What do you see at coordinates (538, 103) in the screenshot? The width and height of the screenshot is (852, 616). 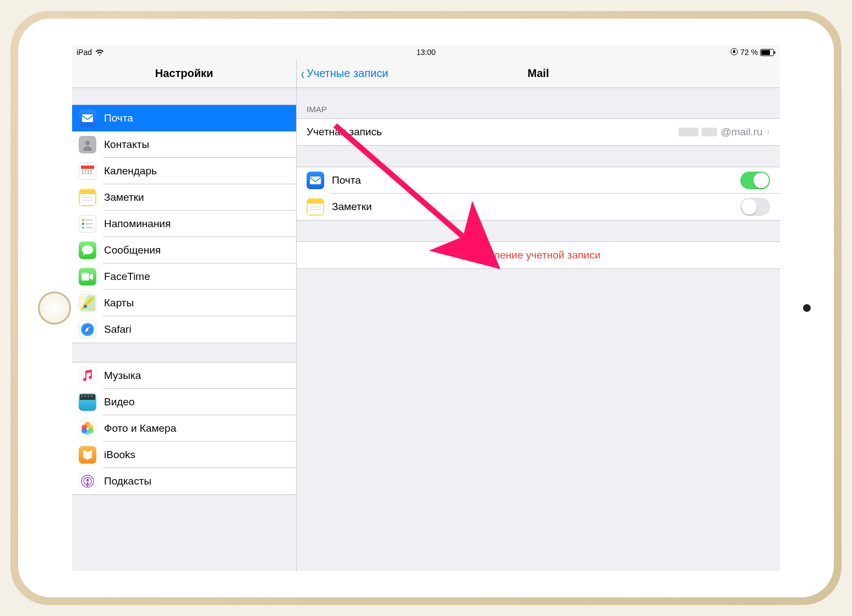 I see `imap-header: IMAP` at bounding box center [538, 103].